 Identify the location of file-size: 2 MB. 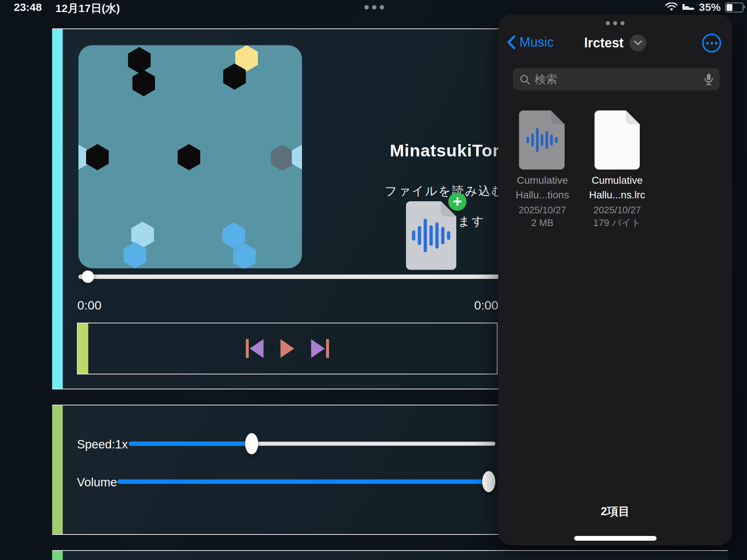
(542, 223).